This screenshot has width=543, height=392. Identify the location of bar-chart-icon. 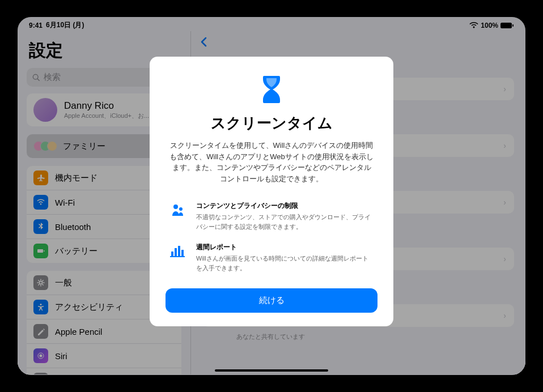
(178, 257).